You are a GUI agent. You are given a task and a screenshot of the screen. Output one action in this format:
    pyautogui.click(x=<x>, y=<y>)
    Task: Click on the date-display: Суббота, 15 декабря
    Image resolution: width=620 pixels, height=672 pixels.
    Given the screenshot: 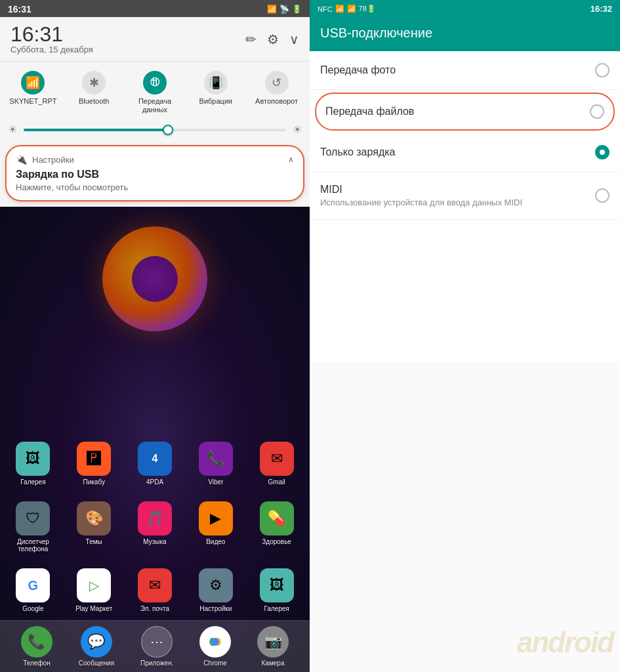 What is the action you would take?
    pyautogui.click(x=52, y=50)
    